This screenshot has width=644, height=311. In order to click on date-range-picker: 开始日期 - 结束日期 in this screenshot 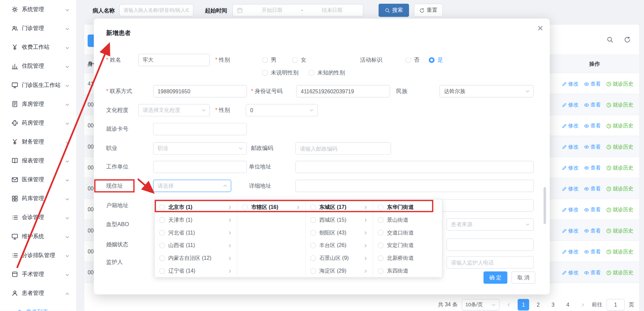, I will do `click(298, 10)`.